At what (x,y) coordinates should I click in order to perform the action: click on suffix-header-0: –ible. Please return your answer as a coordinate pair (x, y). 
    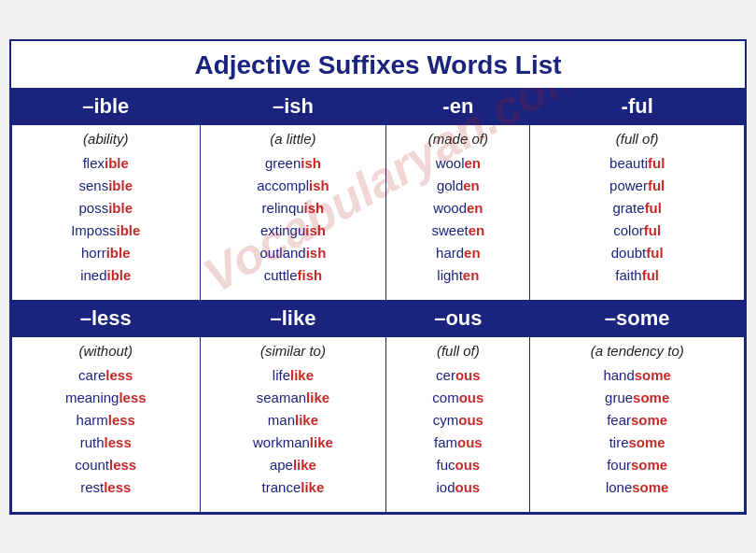
    Looking at the image, I should click on (106, 106).